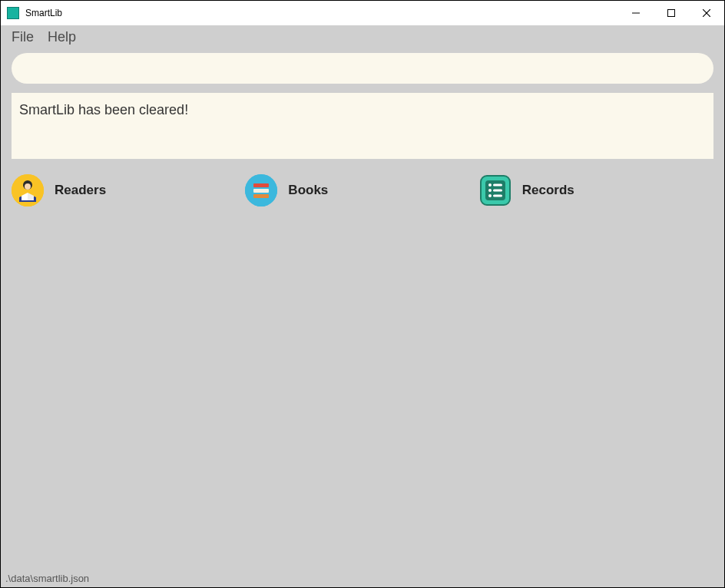 Image resolution: width=725 pixels, height=588 pixels. What do you see at coordinates (308, 190) in the screenshot?
I see `section-books-label: Books` at bounding box center [308, 190].